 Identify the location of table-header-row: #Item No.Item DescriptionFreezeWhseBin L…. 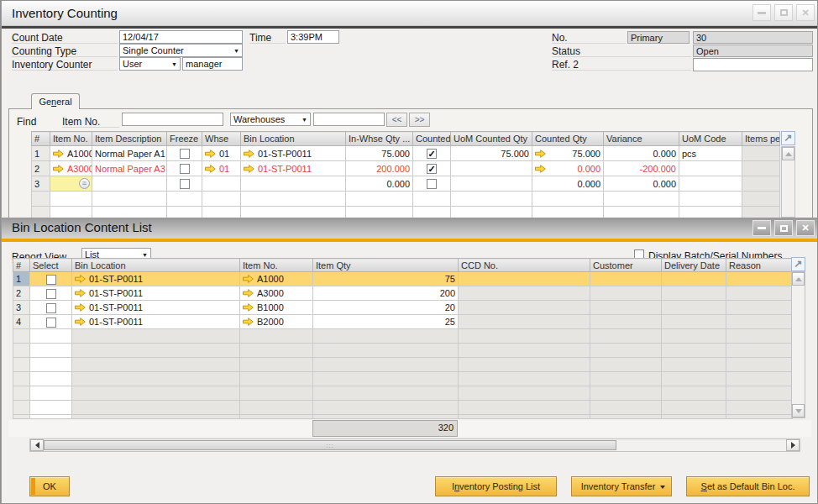
(406, 139).